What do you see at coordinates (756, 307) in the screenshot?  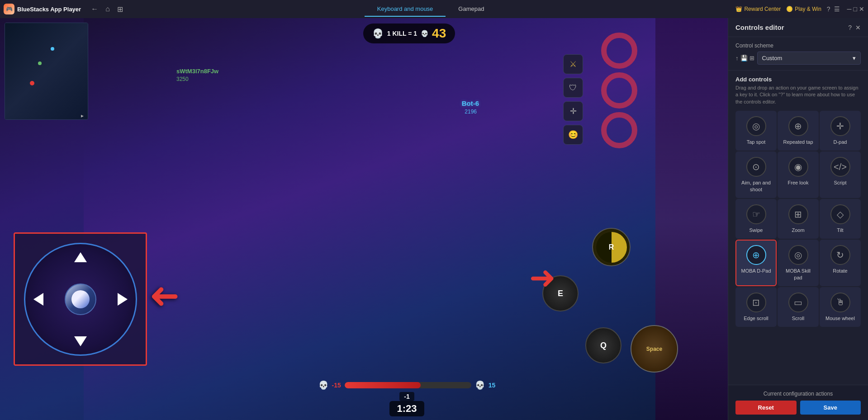 I see `control-item-edge-scroll: ⊡Edge scroll` at bounding box center [756, 307].